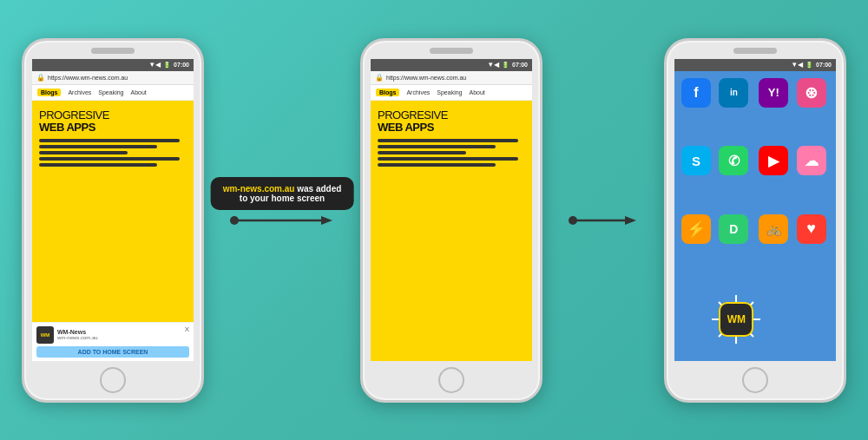 Image resolution: width=868 pixels, height=440 pixels. I want to click on phone-2-time: 07:00, so click(520, 64).